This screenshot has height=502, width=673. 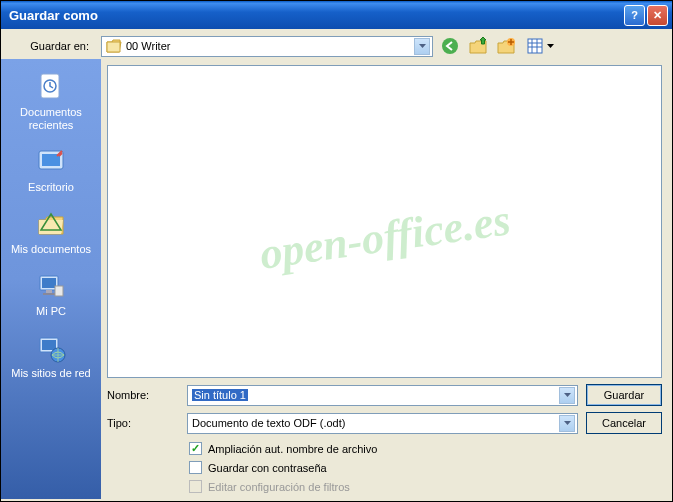 What do you see at coordinates (634, 16) in the screenshot?
I see `help-button: ?` at bounding box center [634, 16].